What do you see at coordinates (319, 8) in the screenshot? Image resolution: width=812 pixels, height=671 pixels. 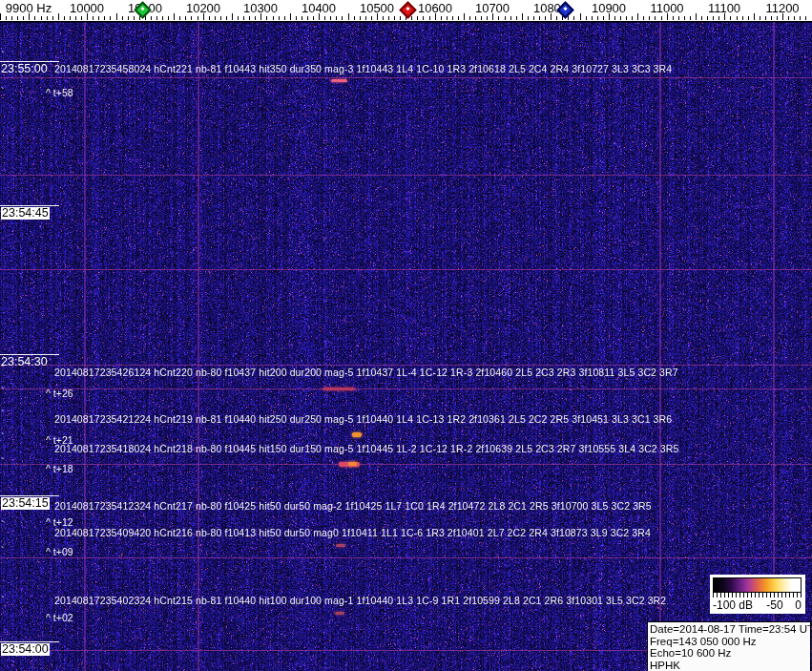 I see `freq-axis-label: 10400` at bounding box center [319, 8].